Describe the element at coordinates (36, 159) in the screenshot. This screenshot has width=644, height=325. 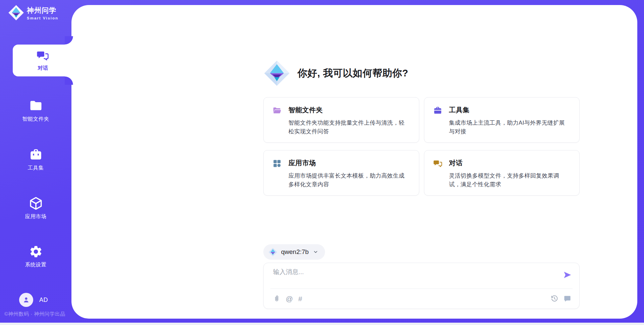
I see `sidebar-item-toolset: 工具集` at that location.